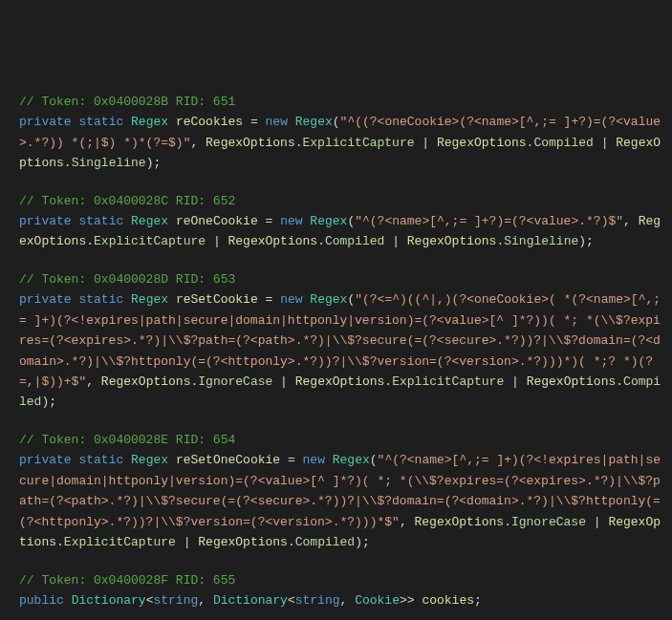 Image resolution: width=672 pixels, height=620 pixels. Describe the element at coordinates (127, 101) in the screenshot. I see `comment-token: // Token: 0x0400028B RID: 651` at that location.